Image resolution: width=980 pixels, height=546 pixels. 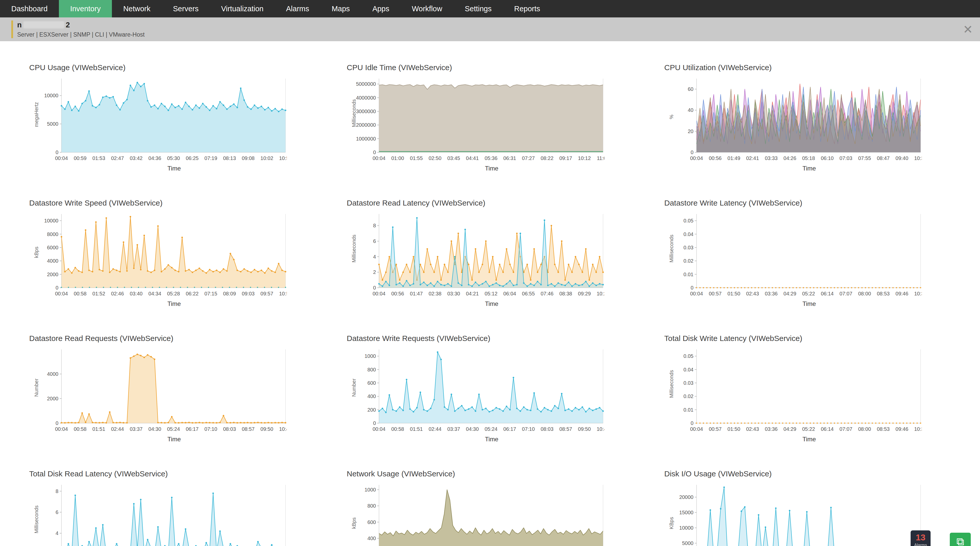 What do you see at coordinates (398, 158) in the screenshot?
I see `svg-text: 01:00` at bounding box center [398, 158].